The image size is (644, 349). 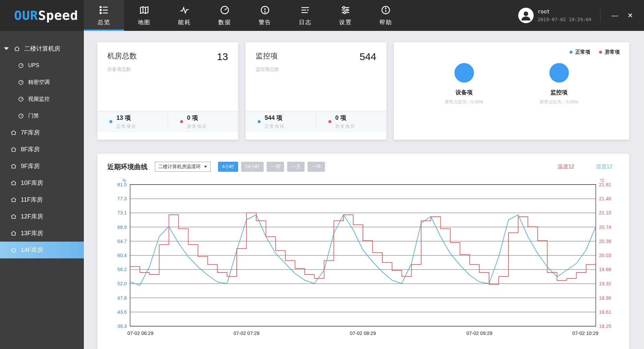 I want to click on sidebar-item-9f: 9F库房, so click(x=42, y=166).